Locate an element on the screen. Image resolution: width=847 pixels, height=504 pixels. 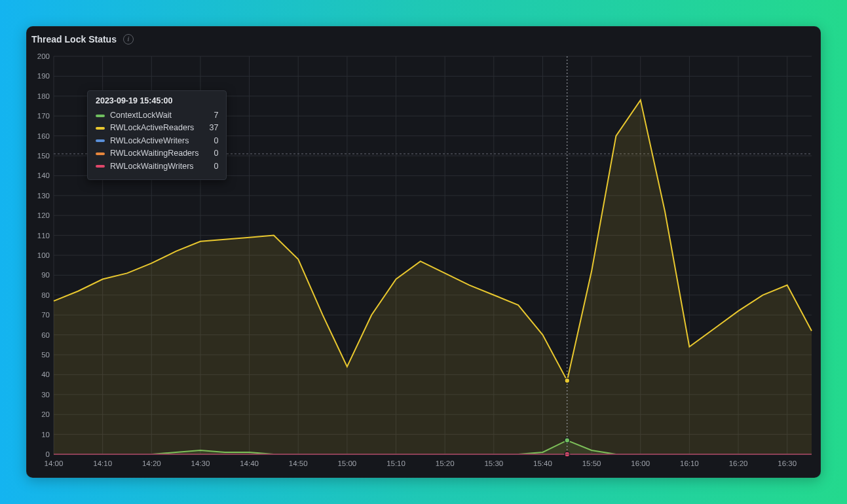
y-tick-label: 20 is located at coordinates (46, 414).